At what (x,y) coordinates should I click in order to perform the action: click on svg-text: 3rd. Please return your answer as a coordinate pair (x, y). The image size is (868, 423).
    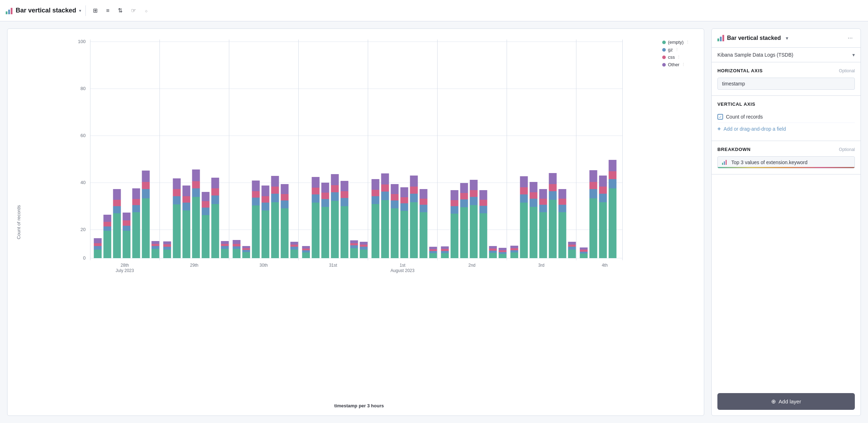
    Looking at the image, I should click on (541, 265).